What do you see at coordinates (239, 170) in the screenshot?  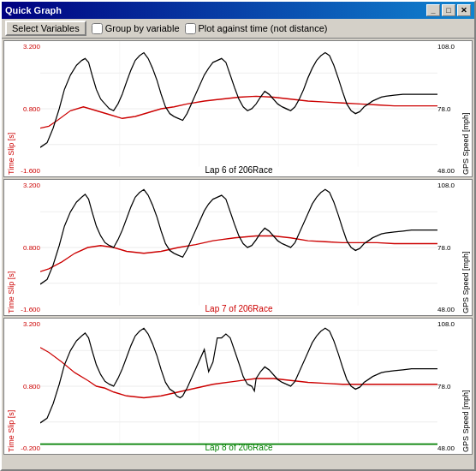 I see `lap-label-1: Lap 6 of 206Race` at bounding box center [239, 170].